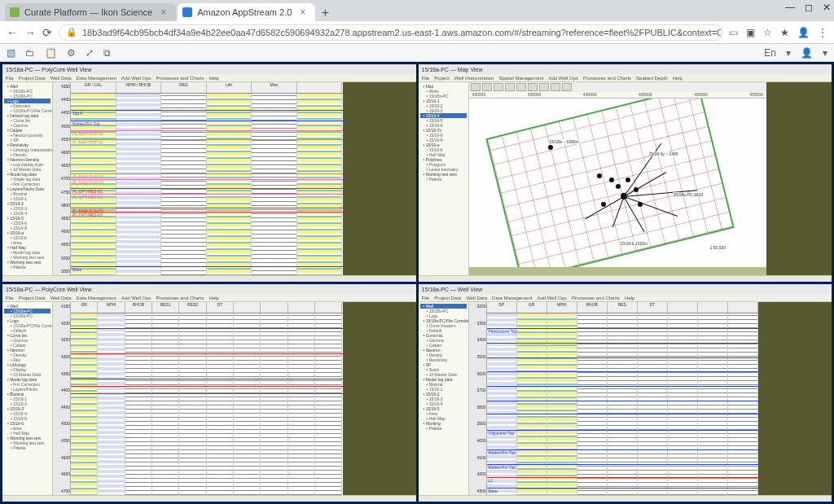 The height and width of the screenshot is (504, 834). I want to click on minimize-icon: —, so click(790, 7).